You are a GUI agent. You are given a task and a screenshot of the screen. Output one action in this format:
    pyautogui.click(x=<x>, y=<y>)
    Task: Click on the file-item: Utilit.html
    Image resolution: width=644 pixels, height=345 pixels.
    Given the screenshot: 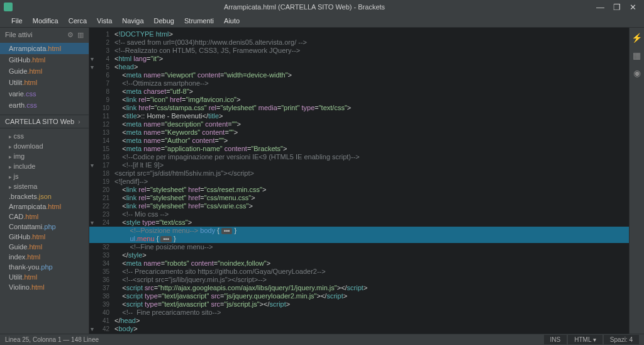 What is the action you would take?
    pyautogui.click(x=44, y=277)
    